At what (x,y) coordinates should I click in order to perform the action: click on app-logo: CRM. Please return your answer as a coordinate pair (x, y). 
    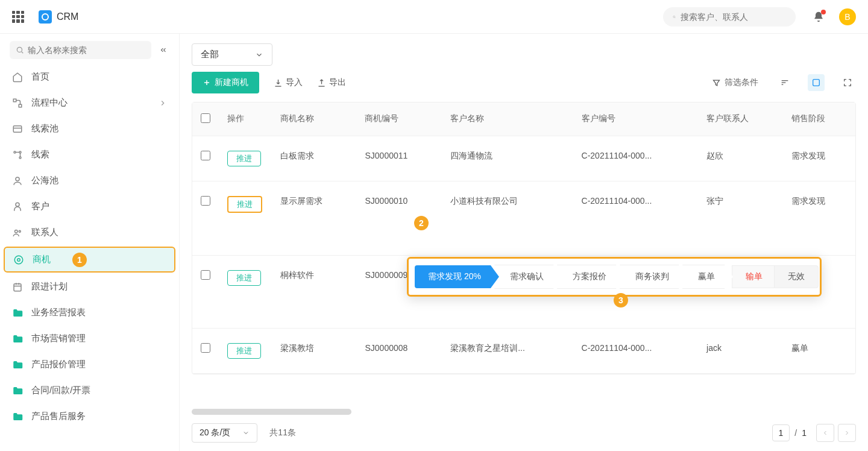
    Looking at the image, I should click on (58, 17).